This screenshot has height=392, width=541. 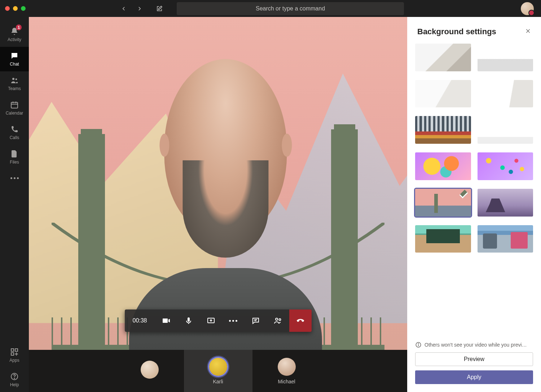 What do you see at coordinates (443, 202) in the screenshot?
I see `bg-option-bridge-illustration` at bounding box center [443, 202].